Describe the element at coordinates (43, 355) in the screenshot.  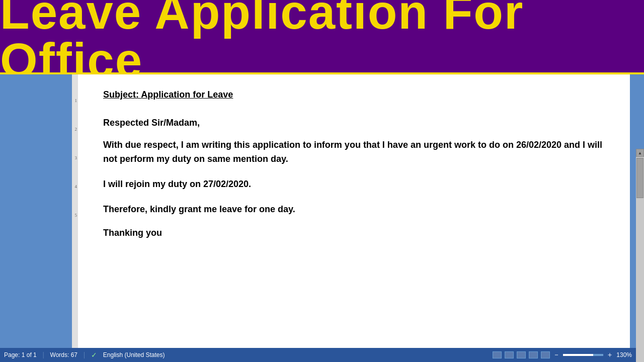
I see `status-sep-1: |` at that location.